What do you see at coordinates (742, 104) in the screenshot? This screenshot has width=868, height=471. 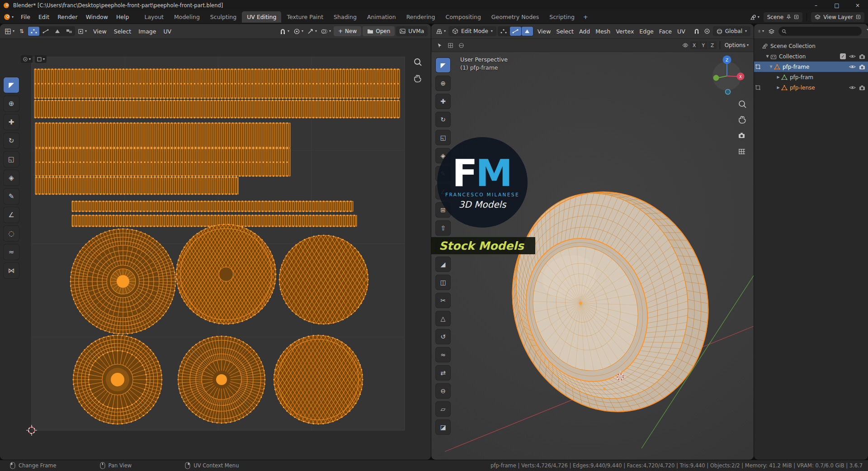 I see `viewport-zoom-icon` at bounding box center [742, 104].